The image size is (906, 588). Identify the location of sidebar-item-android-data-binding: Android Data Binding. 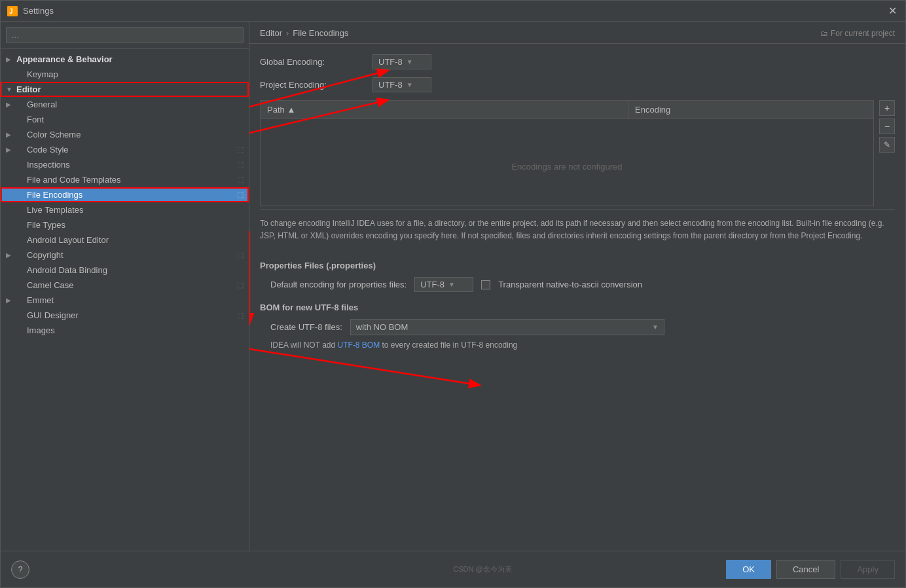
(124, 270).